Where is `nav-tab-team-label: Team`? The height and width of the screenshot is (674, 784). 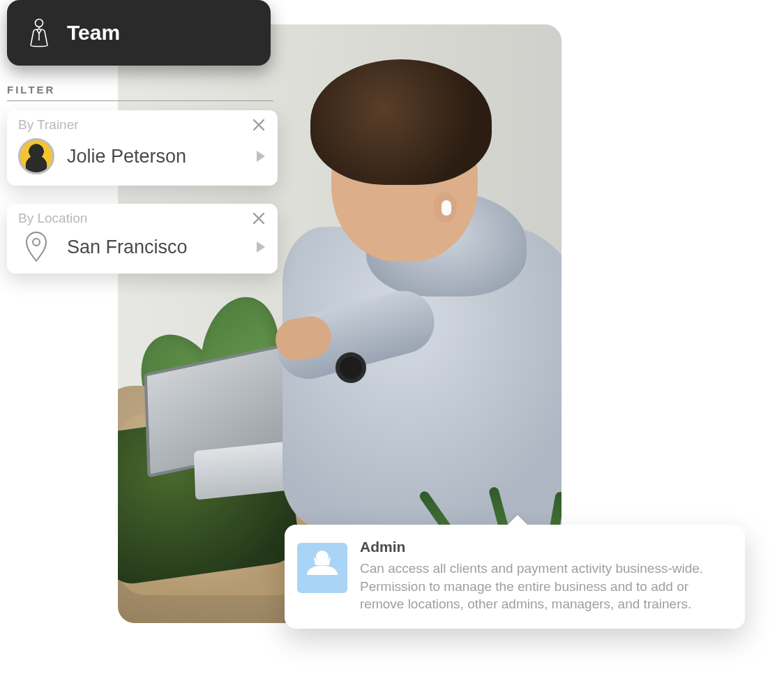
nav-tab-team-label: Team is located at coordinates (93, 33).